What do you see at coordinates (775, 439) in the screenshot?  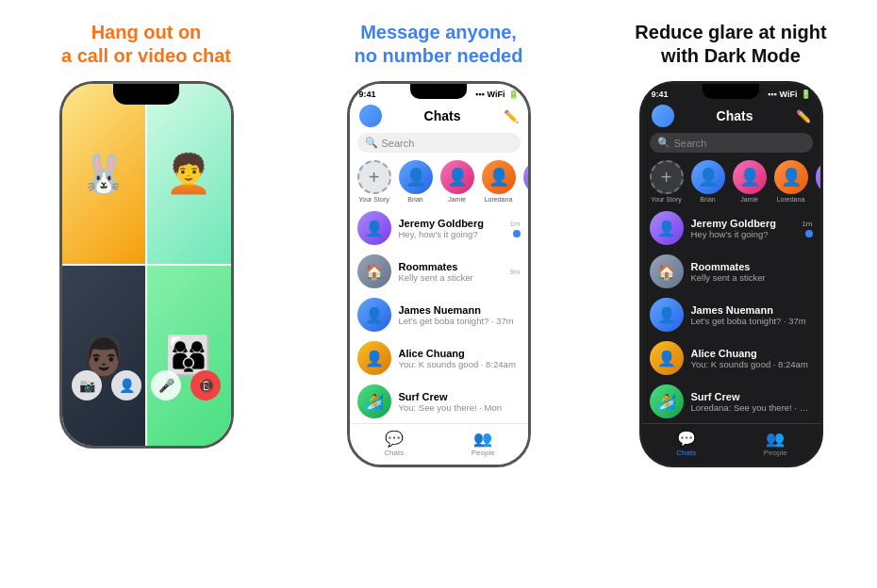 I see `dark-people-tab-icon: 👥` at bounding box center [775, 439].